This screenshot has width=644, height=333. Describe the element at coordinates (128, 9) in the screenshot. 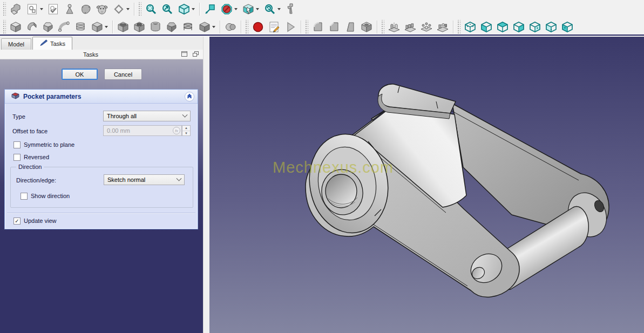

I see `datum-dropdown-icon` at that location.